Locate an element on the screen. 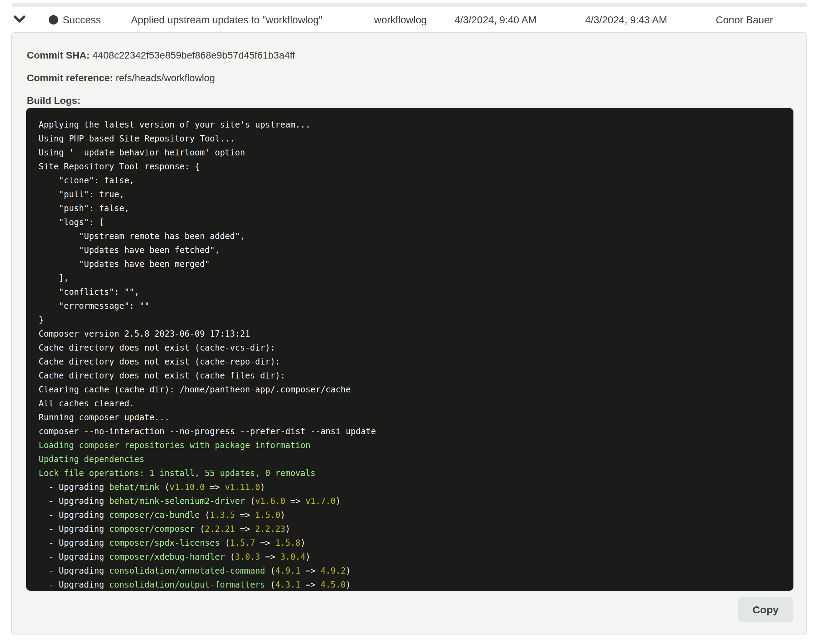  log-line: } is located at coordinates (413, 320).